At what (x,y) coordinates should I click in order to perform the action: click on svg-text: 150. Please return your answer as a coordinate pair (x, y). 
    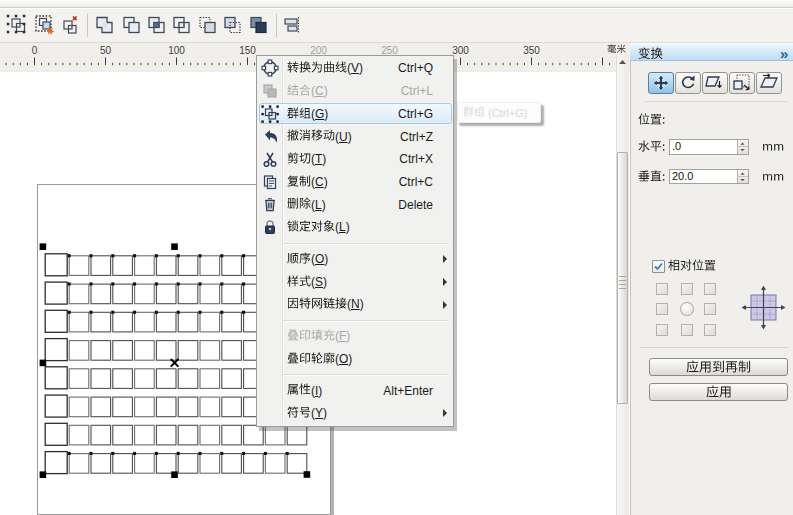
    Looking at the image, I should click on (248, 50).